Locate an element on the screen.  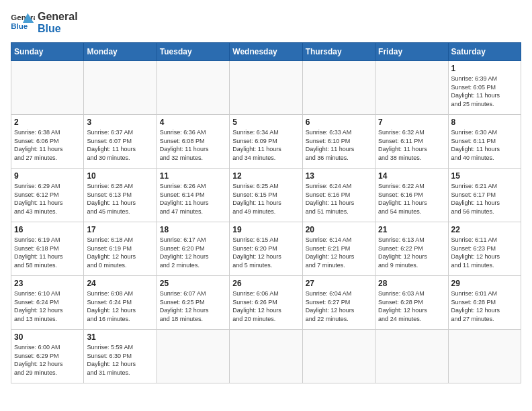
weekday-header-sunday: Sunday is located at coordinates (48, 52).